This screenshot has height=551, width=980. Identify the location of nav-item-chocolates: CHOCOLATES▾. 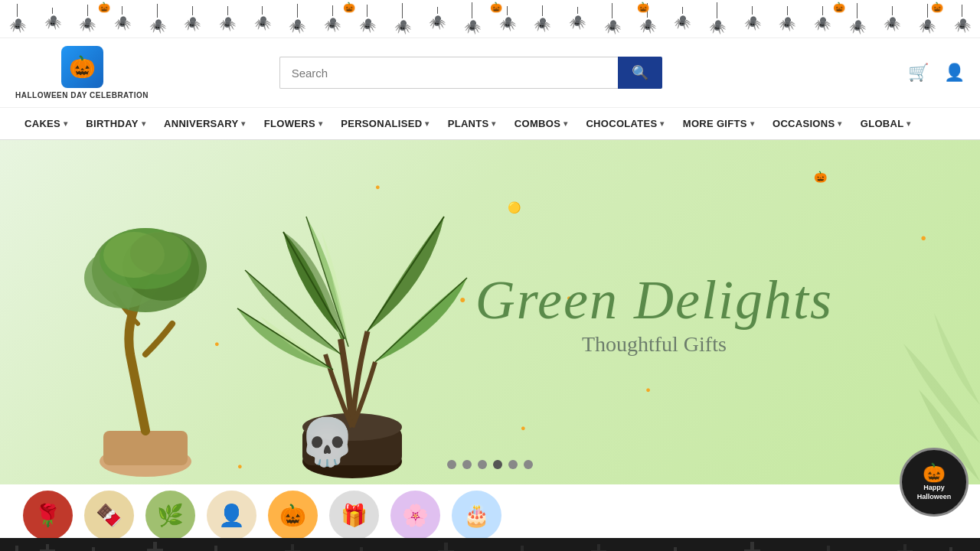
(625, 124).